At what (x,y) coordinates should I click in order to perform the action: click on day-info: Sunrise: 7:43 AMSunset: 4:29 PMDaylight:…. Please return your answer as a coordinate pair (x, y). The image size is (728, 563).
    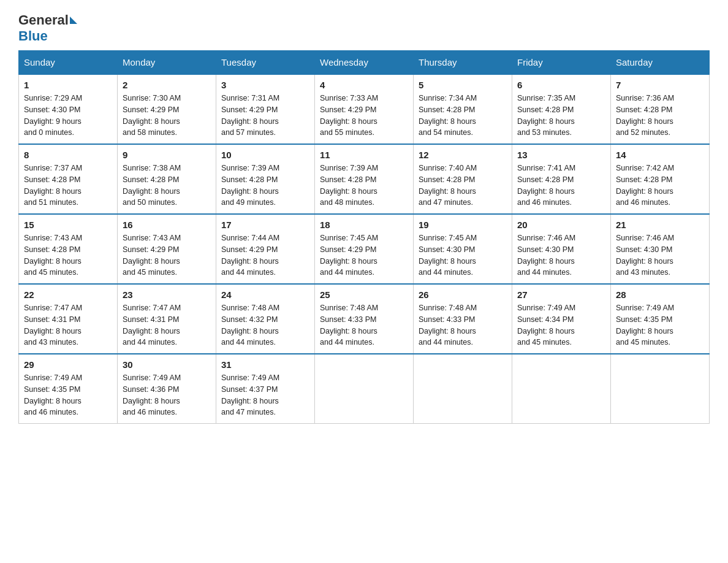
    Looking at the image, I should click on (152, 255).